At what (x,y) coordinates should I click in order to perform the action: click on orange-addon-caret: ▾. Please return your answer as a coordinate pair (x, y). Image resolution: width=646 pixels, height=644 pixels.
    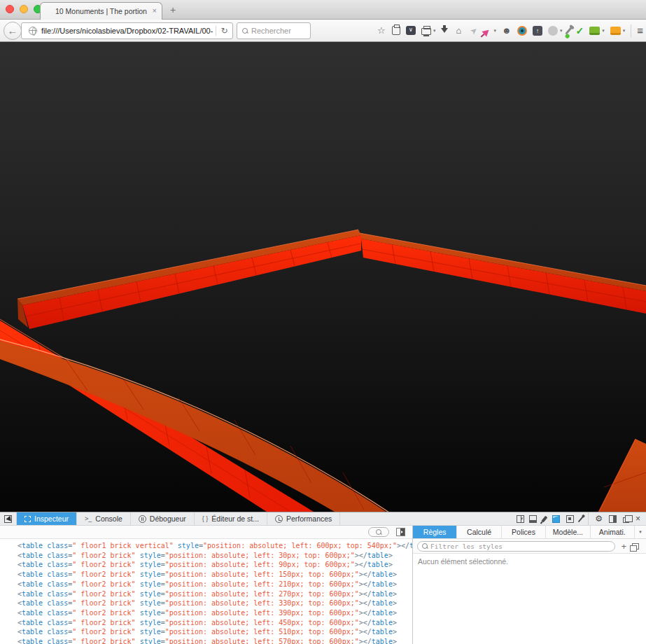
    Looking at the image, I should click on (624, 31).